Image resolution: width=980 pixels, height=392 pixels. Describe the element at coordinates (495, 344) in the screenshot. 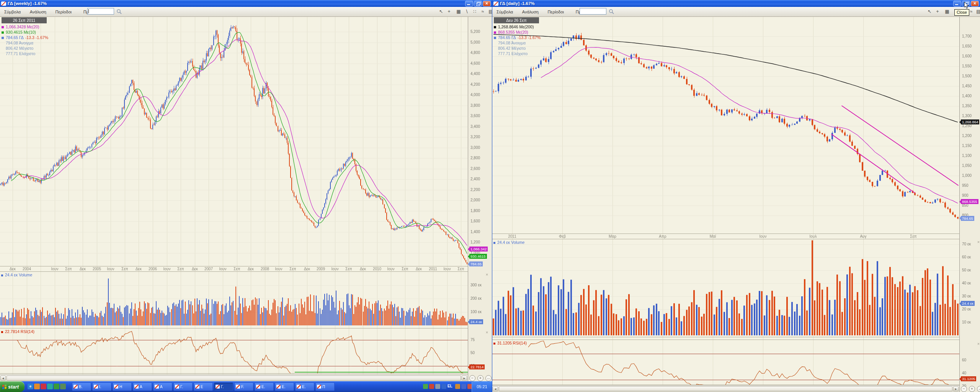

I see `rsi-marker` at that location.